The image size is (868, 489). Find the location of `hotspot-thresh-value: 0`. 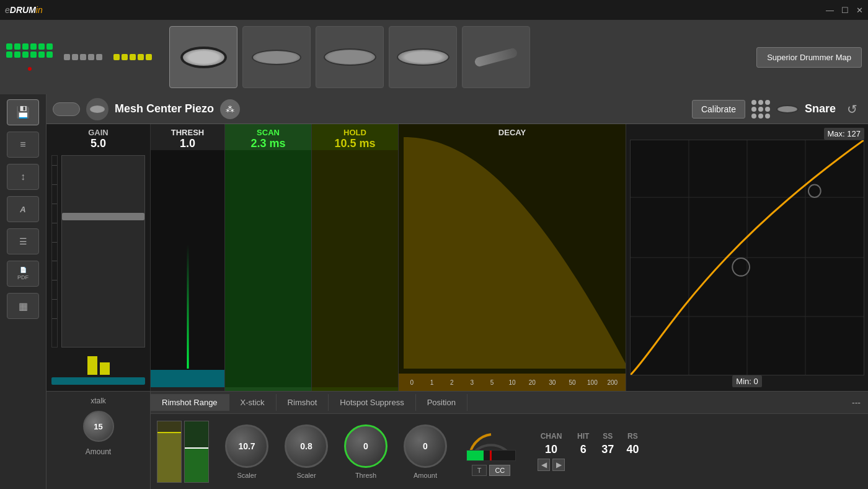

hotspot-thresh-value: 0 is located at coordinates (366, 446).